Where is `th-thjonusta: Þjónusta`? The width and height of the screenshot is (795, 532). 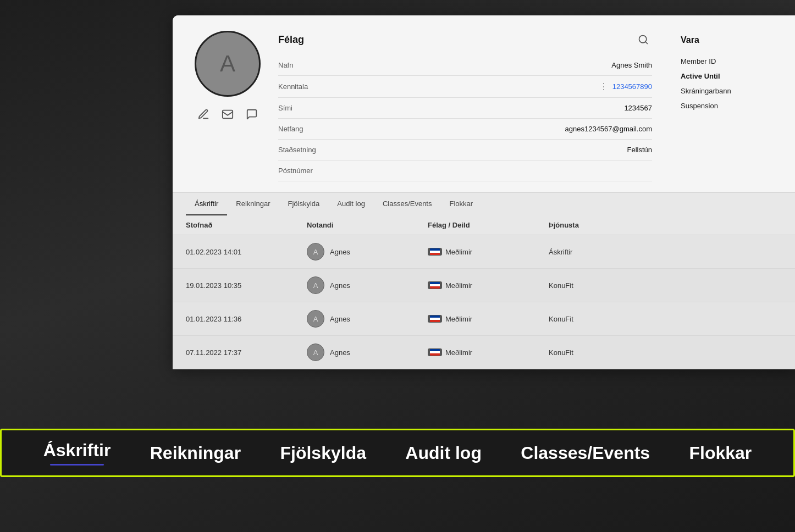
th-thjonusta: Þjónusta is located at coordinates (609, 225).